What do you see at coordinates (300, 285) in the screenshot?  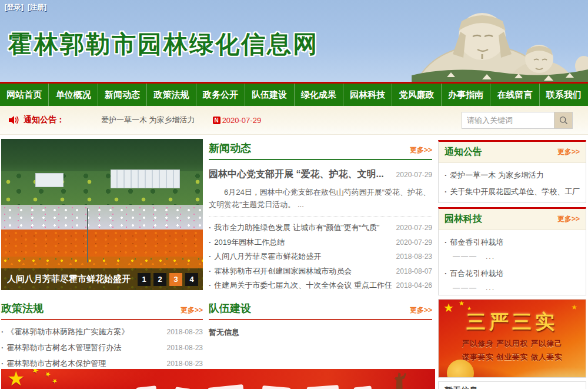 I see `news-item-title: 住建局关于市委七届九次、十次全体会议 重点工作任...` at bounding box center [300, 285].